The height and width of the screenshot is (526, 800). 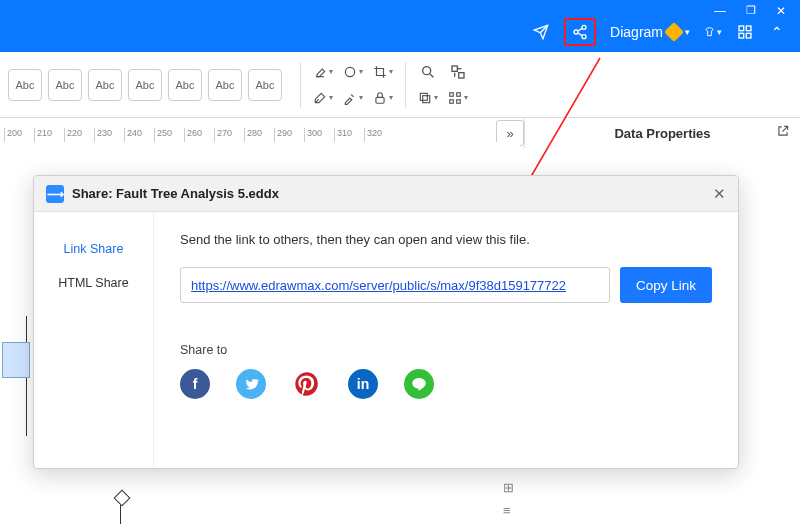 I want to click on layer-icon, so click(x=428, y=98).